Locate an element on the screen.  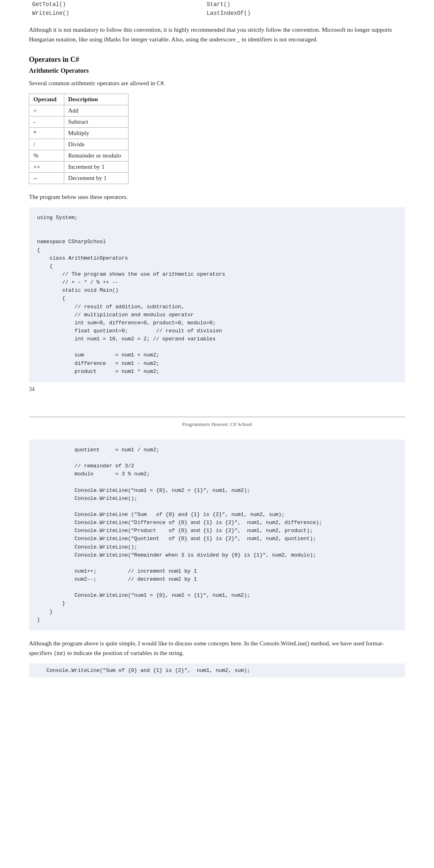
arithmetic-operators-title: Arithmetic Operators is located at coordinates (217, 71).